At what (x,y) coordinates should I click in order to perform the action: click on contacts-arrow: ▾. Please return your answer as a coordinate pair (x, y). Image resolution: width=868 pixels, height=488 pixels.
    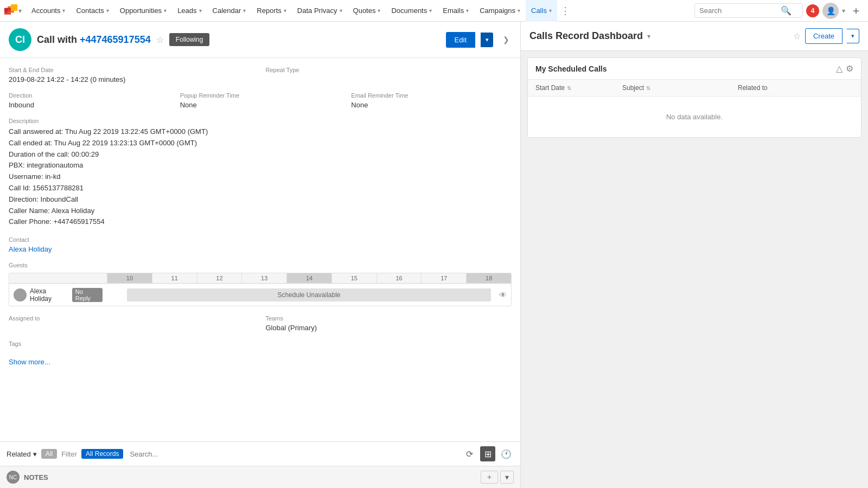
    Looking at the image, I should click on (107, 11).